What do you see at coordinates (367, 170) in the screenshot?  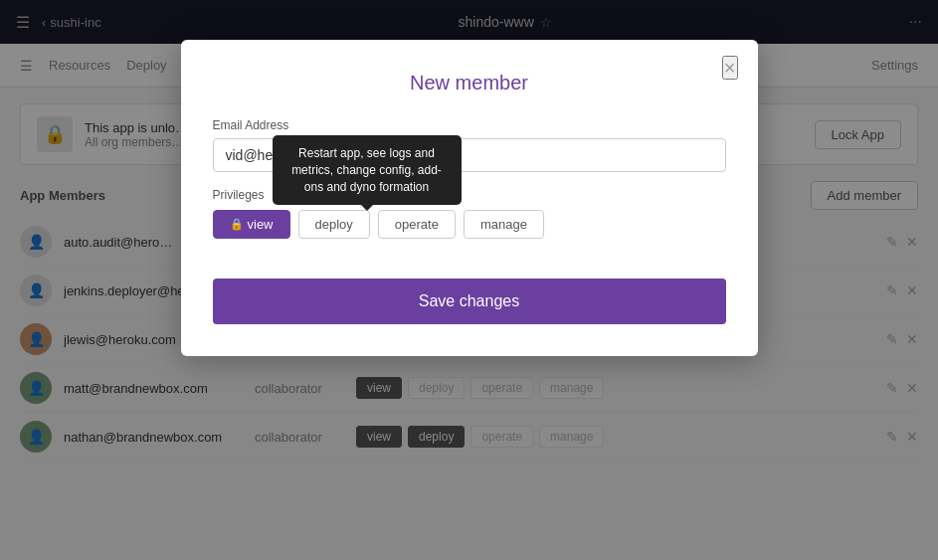 I see `operate-tooltip: Restart app, see logs and metrics, chang…` at bounding box center [367, 170].